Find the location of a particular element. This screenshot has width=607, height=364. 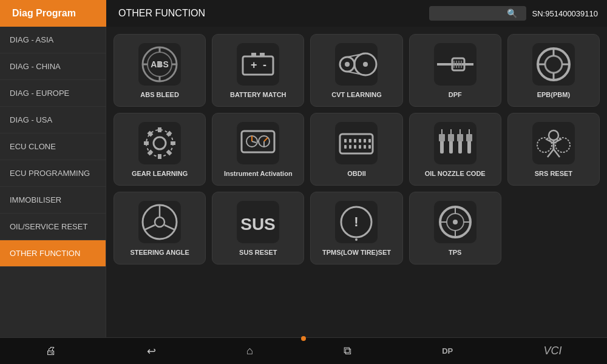

sidebar-item-diag---usa: DIAG - USA is located at coordinates (53, 120).